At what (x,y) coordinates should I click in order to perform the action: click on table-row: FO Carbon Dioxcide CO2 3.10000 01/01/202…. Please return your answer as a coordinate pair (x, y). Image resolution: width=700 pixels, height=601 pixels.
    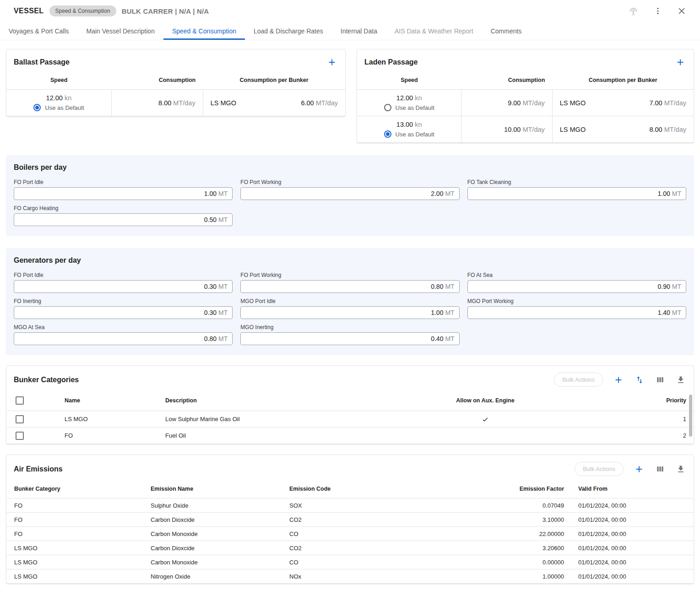
    Looking at the image, I should click on (350, 520).